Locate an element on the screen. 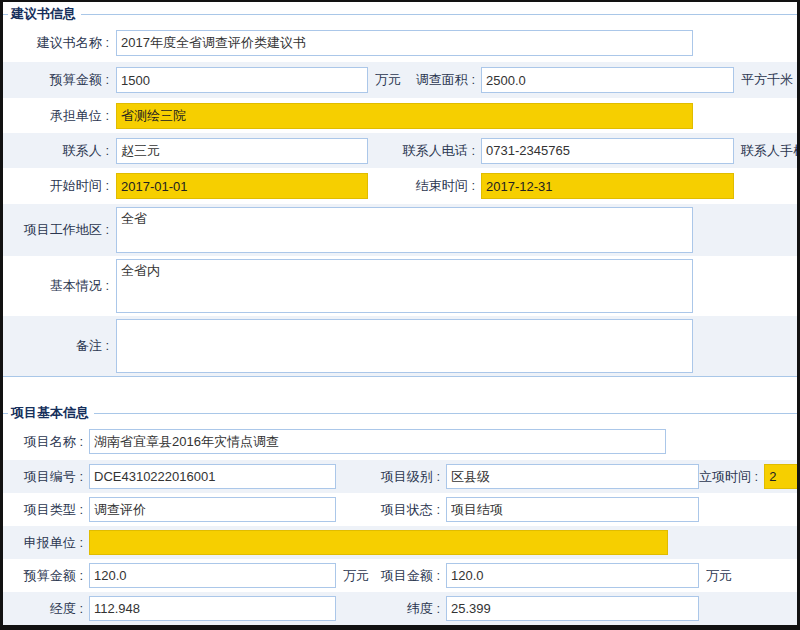  longitude-label: 经度 : is located at coordinates (46, 609).